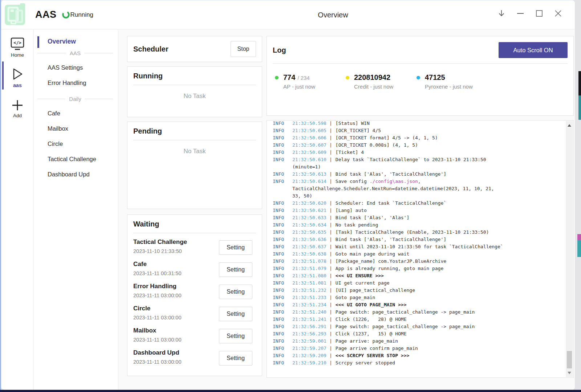 The image size is (581, 392). Describe the element at coordinates (387, 138) in the screenshot. I see `log-message: [OCR_TICKET format] 4/5 -> (4, 1, 5)` at that location.